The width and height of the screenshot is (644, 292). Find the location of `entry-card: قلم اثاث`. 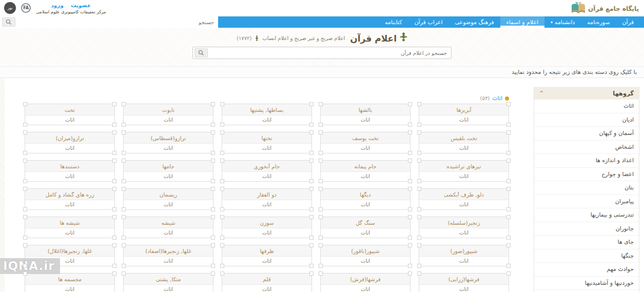

entry-card: قلم اثاث is located at coordinates (267, 282).